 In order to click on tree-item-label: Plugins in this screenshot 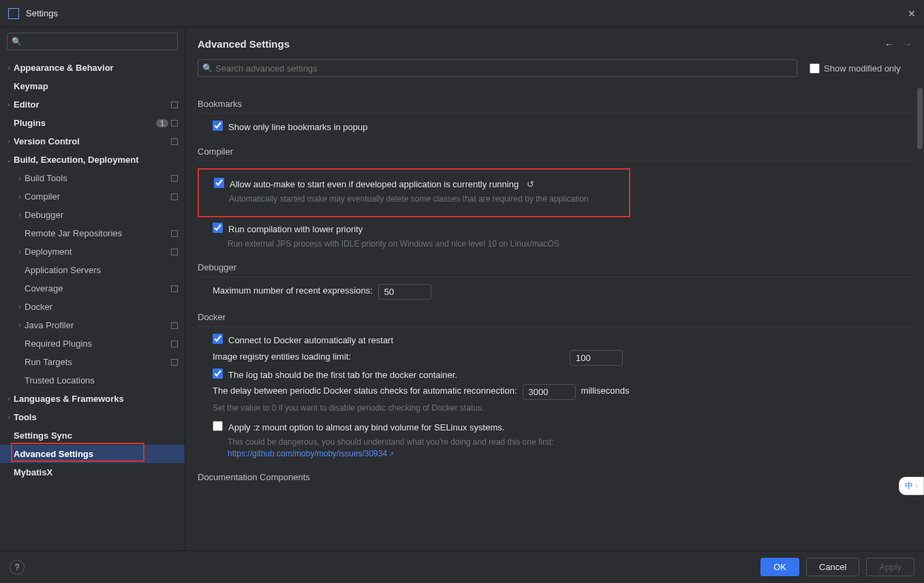, I will do `click(84, 123)`.